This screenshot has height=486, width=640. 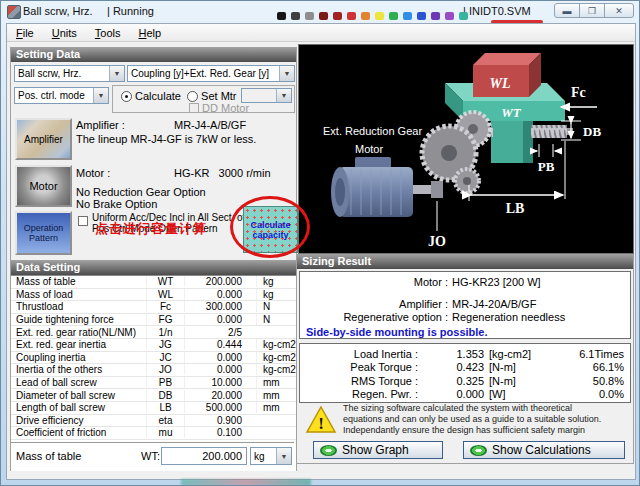 What do you see at coordinates (594, 394) in the screenshot?
I see `metric-ratio: 0.0%` at bounding box center [594, 394].